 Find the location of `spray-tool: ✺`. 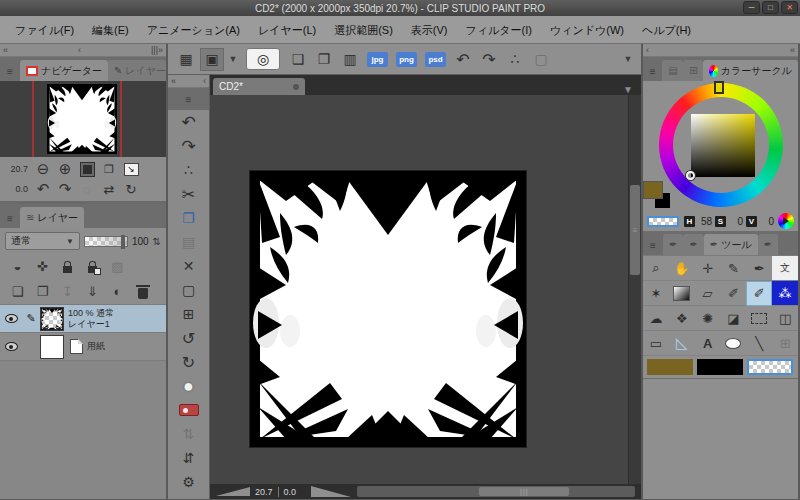

spray-tool: ✺ is located at coordinates (708, 318).